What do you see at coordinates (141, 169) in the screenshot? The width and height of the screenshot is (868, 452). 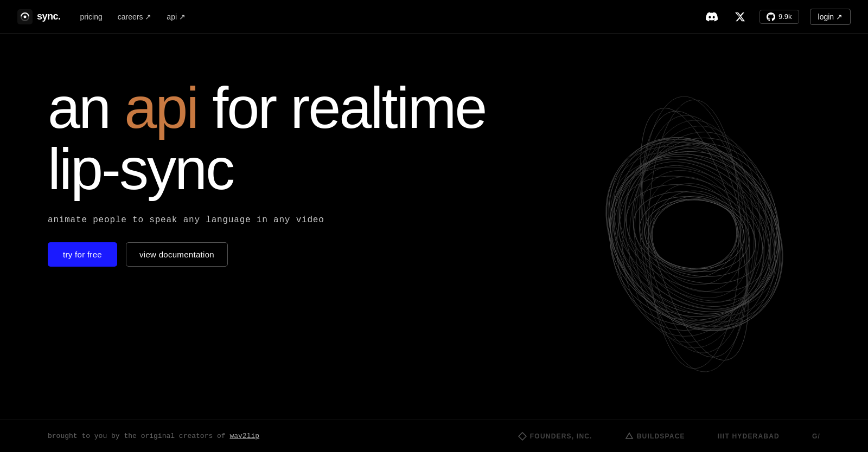 I see `headline-lipsync: lip-sync` at bounding box center [141, 169].